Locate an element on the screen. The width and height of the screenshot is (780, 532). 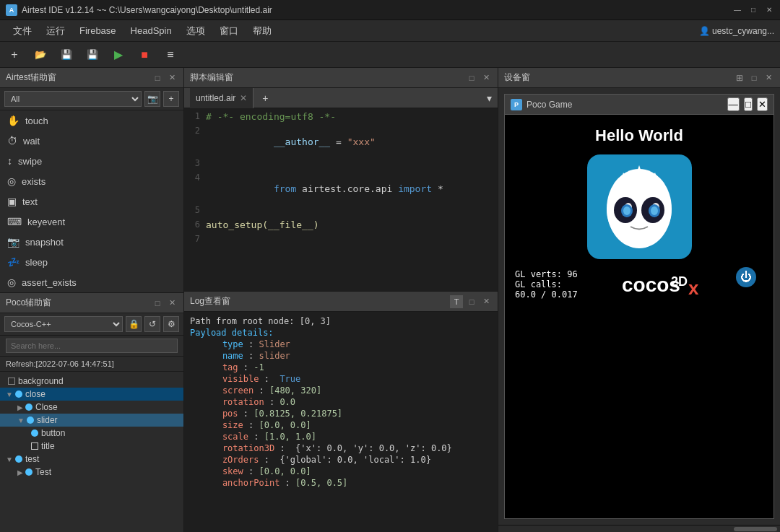
menu-help: 帮助 is located at coordinates (262, 31).